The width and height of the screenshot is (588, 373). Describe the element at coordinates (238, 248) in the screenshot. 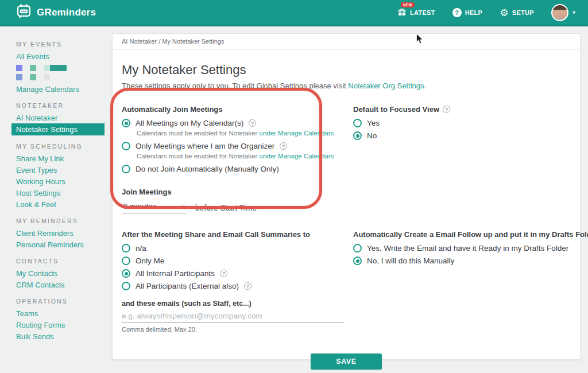

I see `radio-na: n/a` at that location.